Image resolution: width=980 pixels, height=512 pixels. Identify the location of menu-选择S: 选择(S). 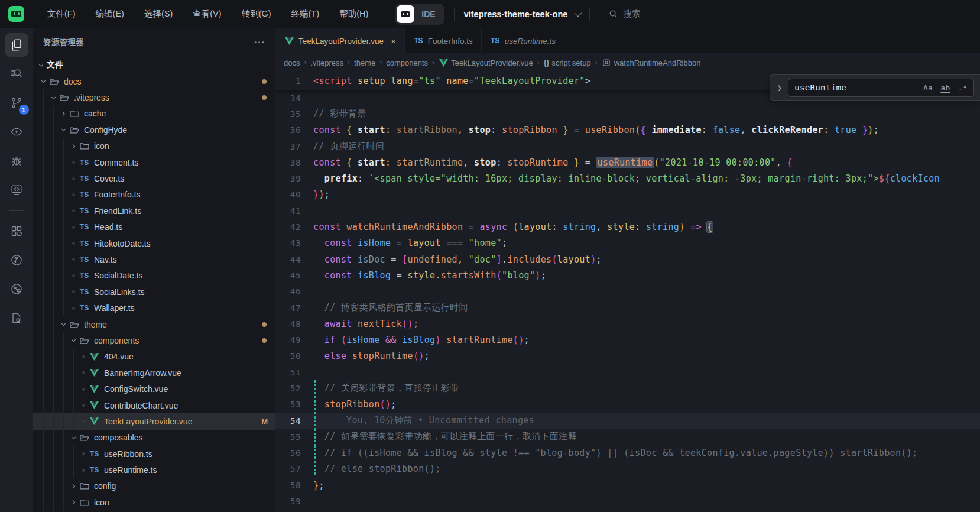
(158, 14).